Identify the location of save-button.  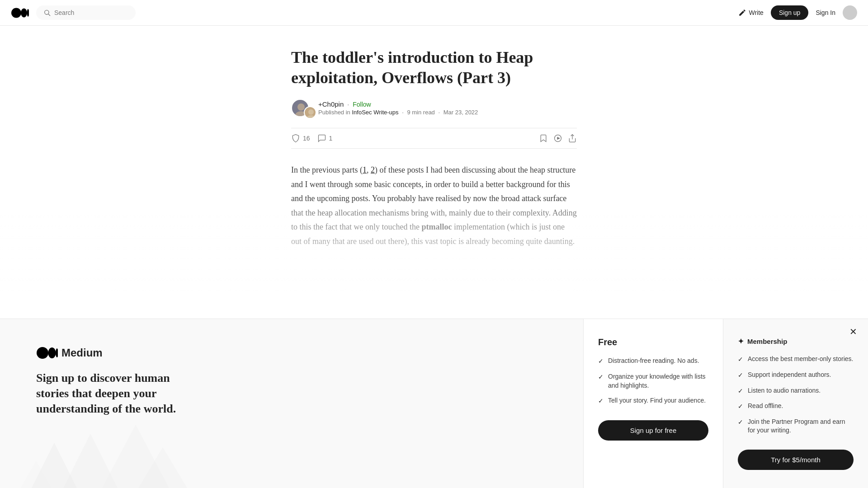
(543, 138).